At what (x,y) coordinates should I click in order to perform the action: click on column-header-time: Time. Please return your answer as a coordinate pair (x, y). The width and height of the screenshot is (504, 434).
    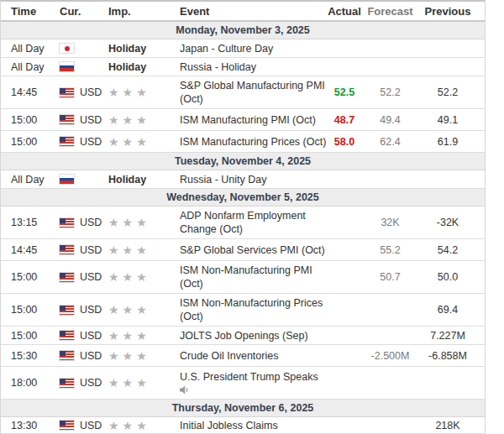
    Looking at the image, I should click on (27, 12).